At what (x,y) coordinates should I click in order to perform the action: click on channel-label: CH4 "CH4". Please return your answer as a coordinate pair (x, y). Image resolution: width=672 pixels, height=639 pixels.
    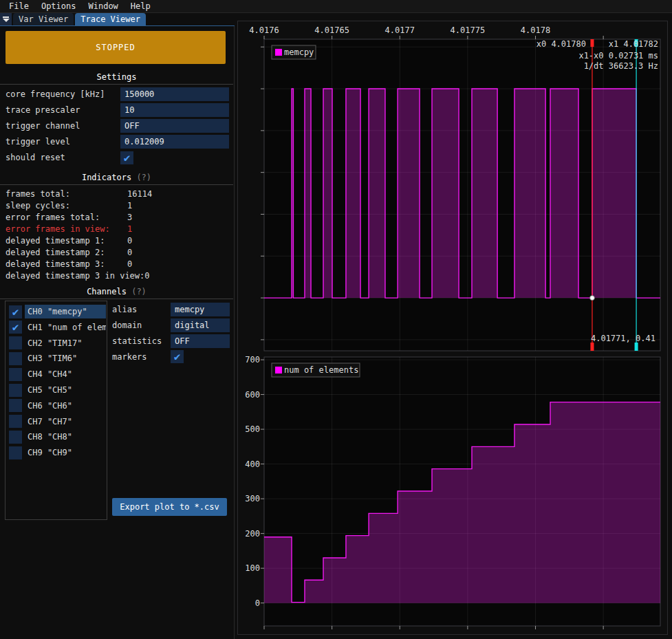
    Looking at the image, I should click on (65, 374).